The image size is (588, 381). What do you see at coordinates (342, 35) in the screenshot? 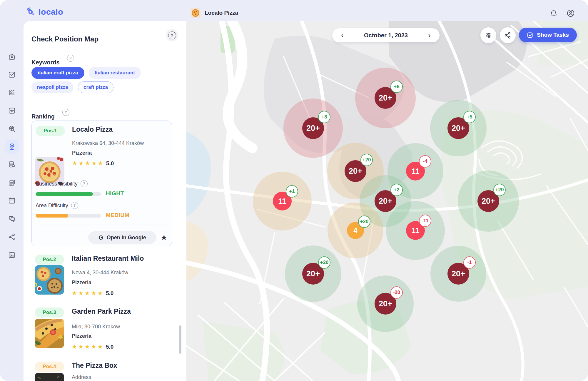
I see `prev-date-chevron: ‹` at bounding box center [342, 35].